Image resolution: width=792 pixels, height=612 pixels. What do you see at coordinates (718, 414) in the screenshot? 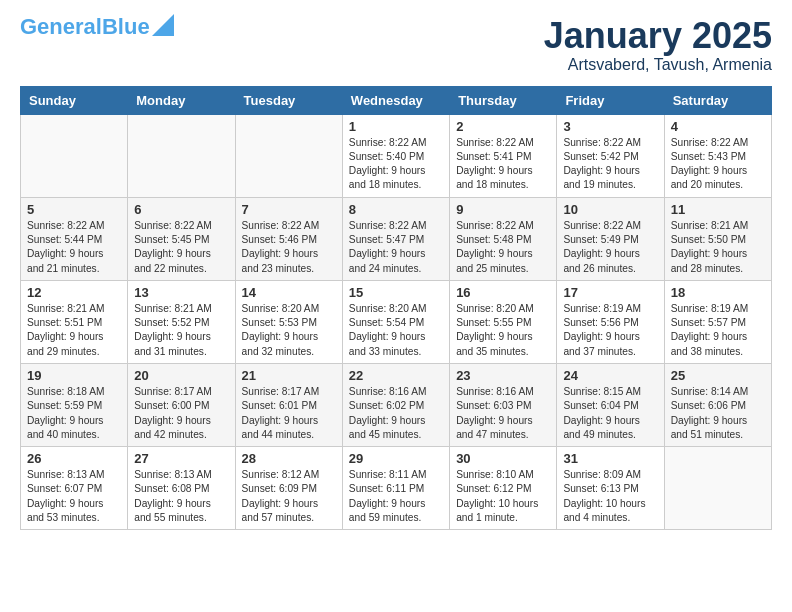
I see `day-info: Sunrise: 8:14 AM Sunset: 6:06 PM Dayligh…` at bounding box center [718, 414].